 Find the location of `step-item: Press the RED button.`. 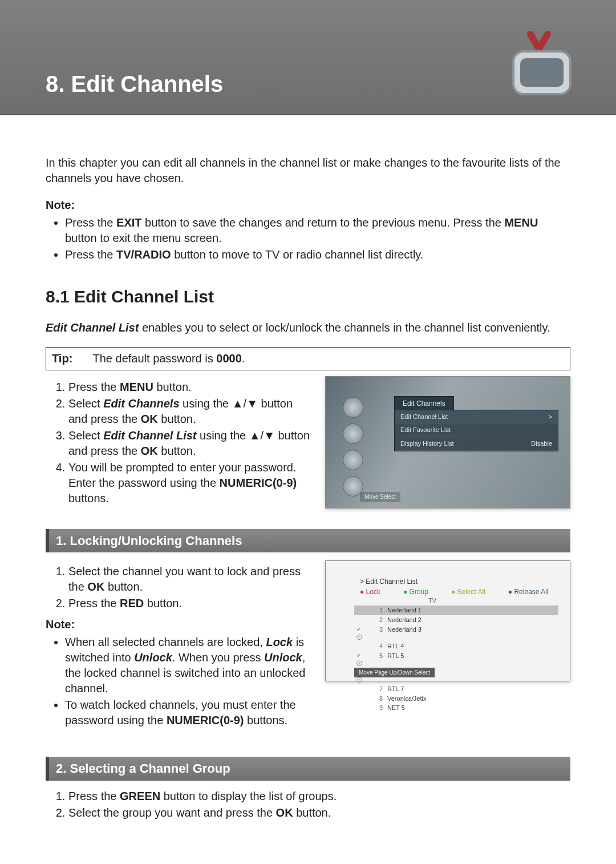

step-item: Press the RED button. is located at coordinates (191, 604).